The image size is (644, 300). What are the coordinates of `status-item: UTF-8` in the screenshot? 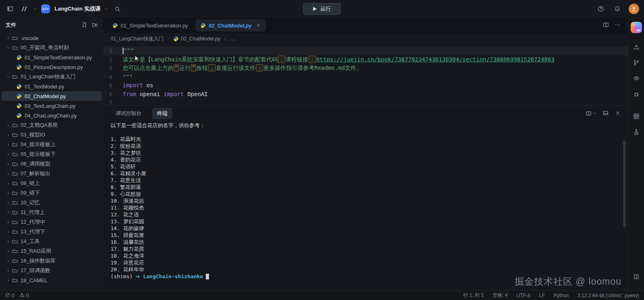 It's located at (523, 296).